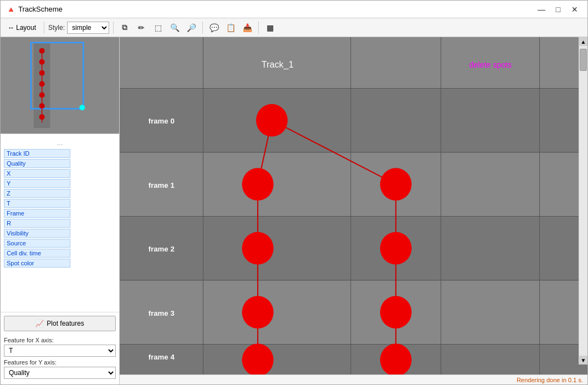  Describe the element at coordinates (141, 28) in the screenshot. I see `pencil-button: ✏` at that location.